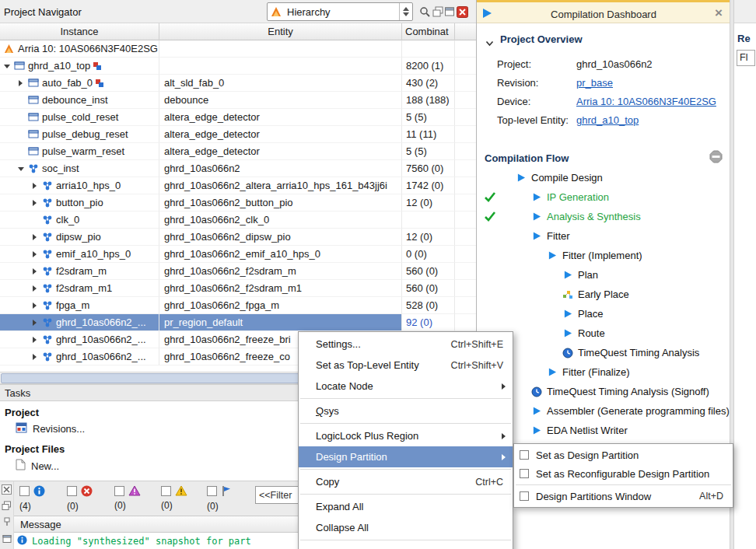 The image size is (756, 549). What do you see at coordinates (604, 294) in the screenshot?
I see `flow-item-early-place: Early Place` at bounding box center [604, 294].